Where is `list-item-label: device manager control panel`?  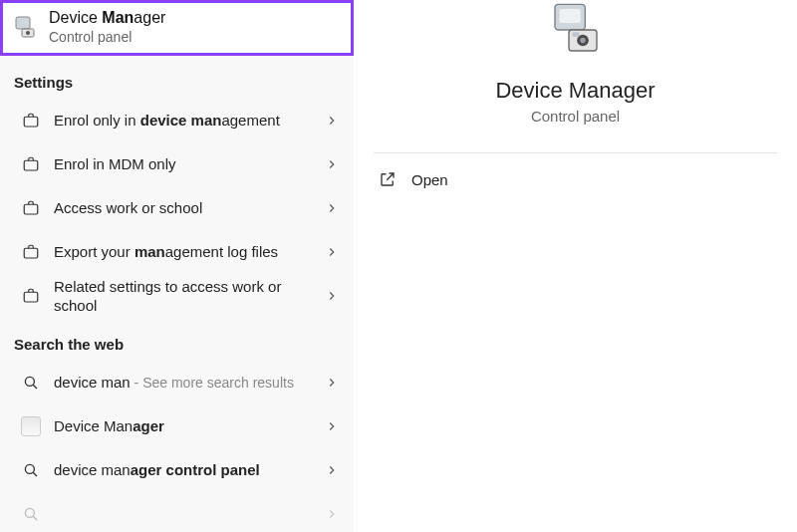
list-item-label: device manager control panel is located at coordinates (189, 470).